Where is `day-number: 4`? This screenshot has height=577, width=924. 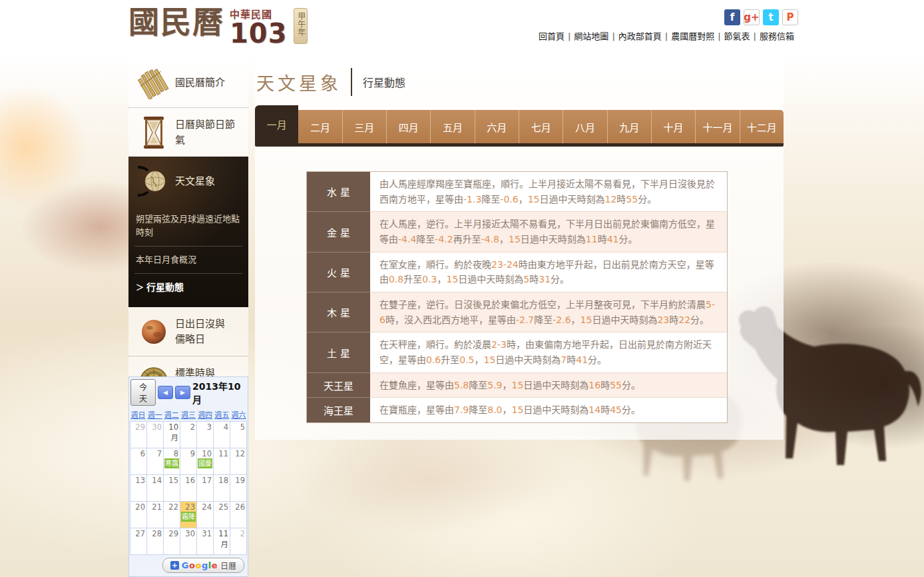 day-number: 4 is located at coordinates (226, 427).